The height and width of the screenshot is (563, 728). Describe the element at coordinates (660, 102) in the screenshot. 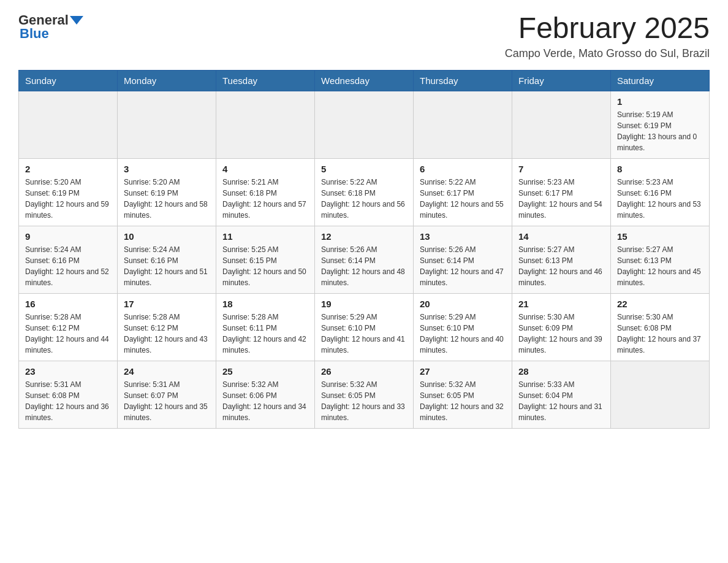

I see `day-number: 1` at that location.